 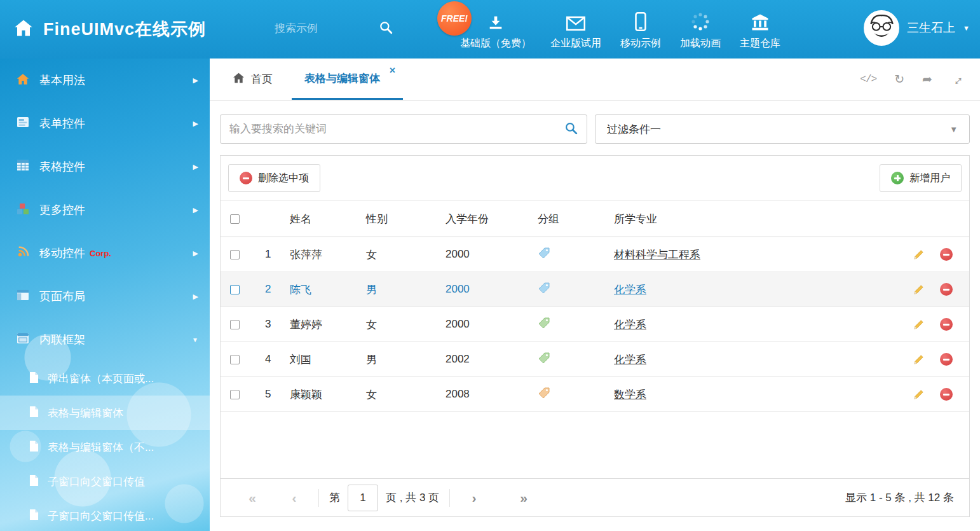 I want to click on sidebar-item-iframe: 内联框架 ▼, so click(x=105, y=340).